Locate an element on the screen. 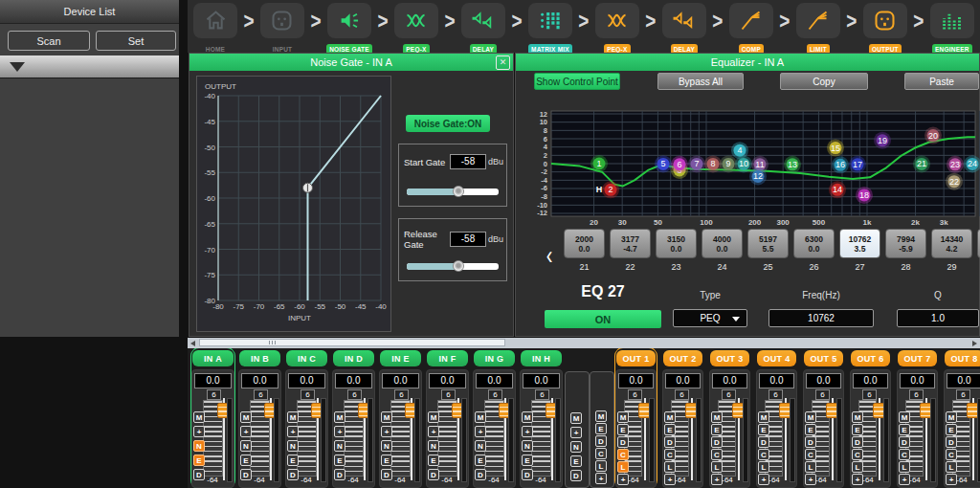  copy-button: Copy is located at coordinates (824, 81).